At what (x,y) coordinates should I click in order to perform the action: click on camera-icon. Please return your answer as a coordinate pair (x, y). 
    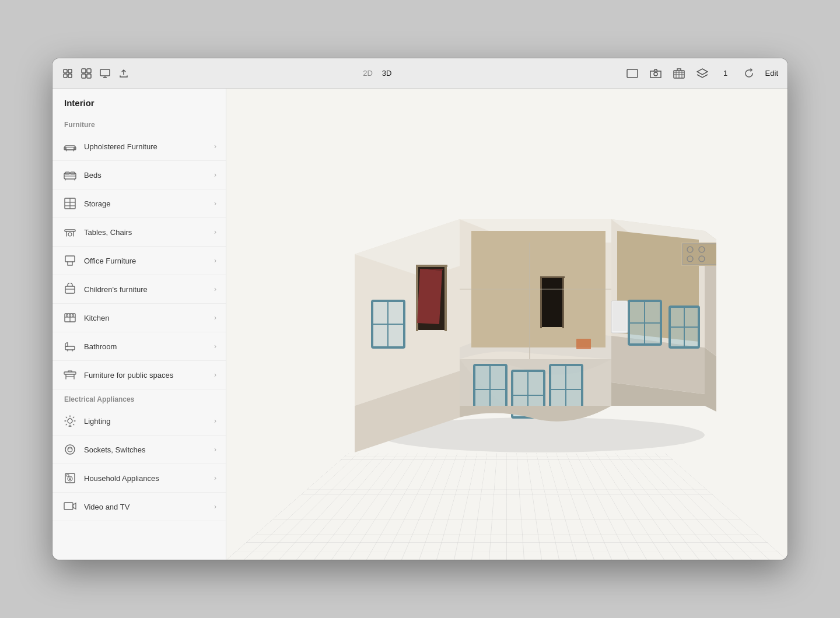
    Looking at the image, I should click on (656, 73).